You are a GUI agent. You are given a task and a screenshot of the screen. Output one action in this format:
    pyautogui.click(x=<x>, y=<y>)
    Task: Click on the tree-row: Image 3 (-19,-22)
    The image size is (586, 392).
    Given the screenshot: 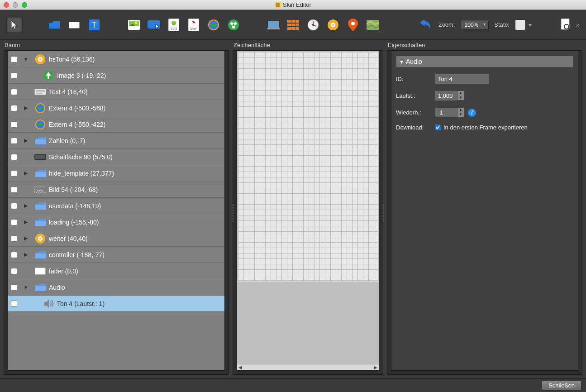 What is the action you would take?
    pyautogui.click(x=116, y=76)
    